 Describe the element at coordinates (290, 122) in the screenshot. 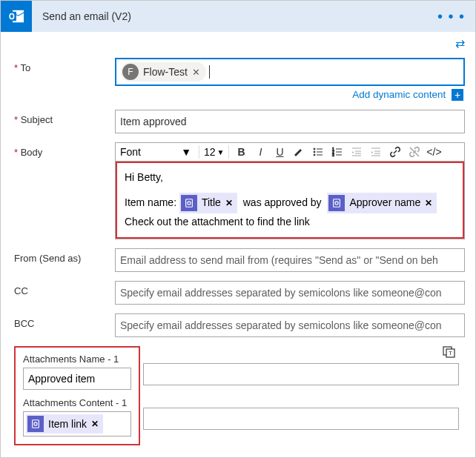

I see `subject-field: Item approved` at that location.